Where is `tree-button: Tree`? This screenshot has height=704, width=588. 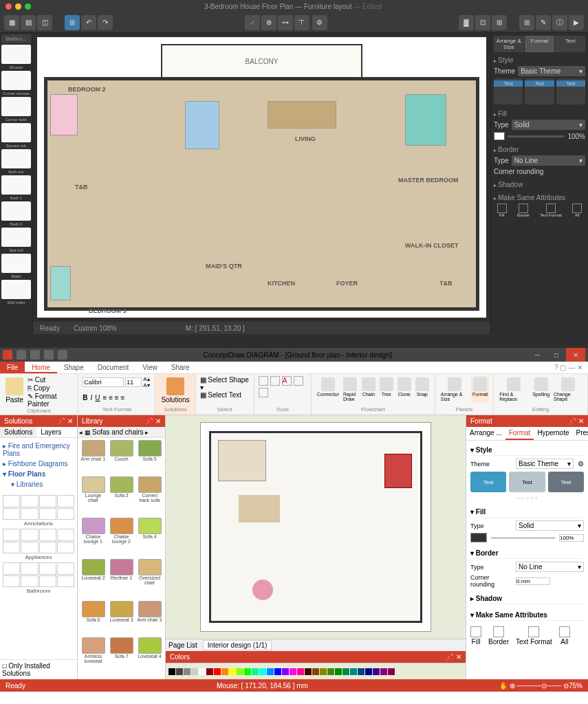 tree-button: Tree is located at coordinates (386, 389).